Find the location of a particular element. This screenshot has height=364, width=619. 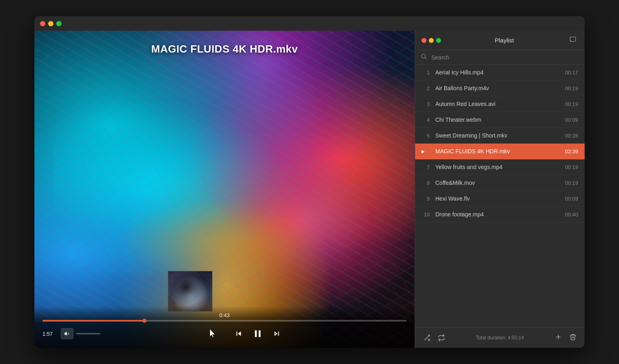

shuffle-button is located at coordinates (427, 338).